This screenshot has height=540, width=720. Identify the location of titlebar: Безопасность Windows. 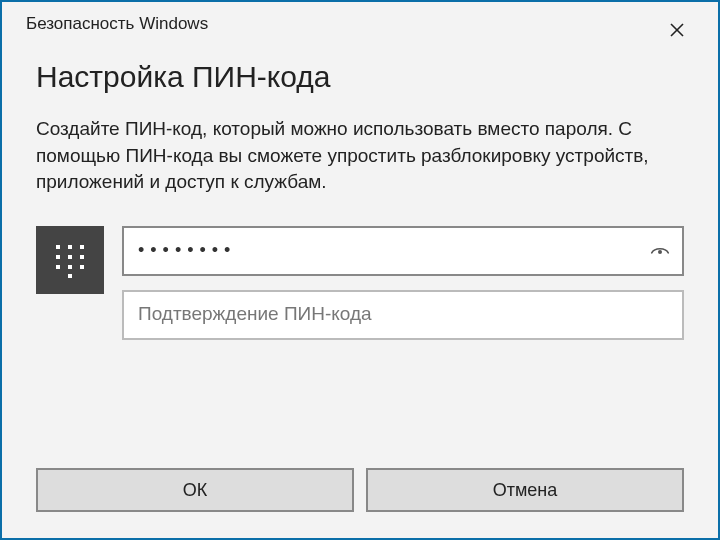
(360, 24).